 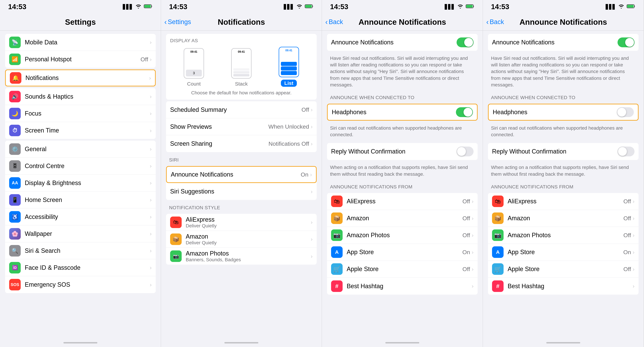 What do you see at coordinates (563, 132) in the screenshot?
I see `headphones-desc-4: Siri can read out notifications when sup…` at bounding box center [563, 132].